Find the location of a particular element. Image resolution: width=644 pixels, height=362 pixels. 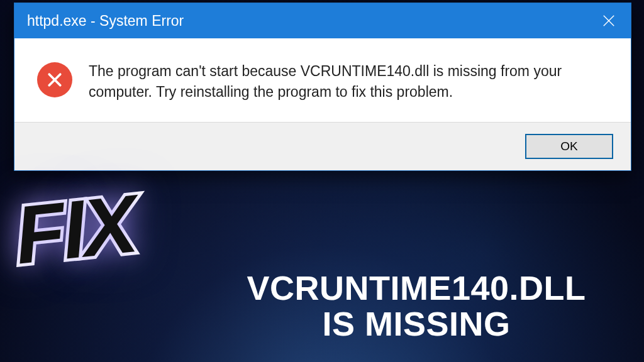

caption-line-2: IS MISSING is located at coordinates (416, 324).